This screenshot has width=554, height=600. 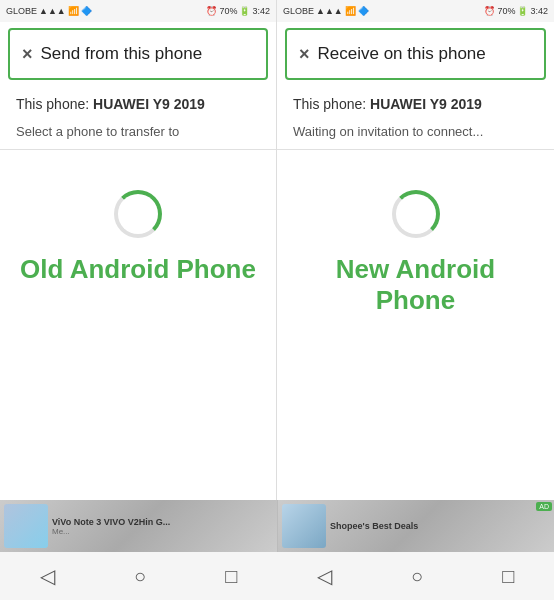 What do you see at coordinates (48, 576) in the screenshot?
I see `nav-back-left: ◁` at bounding box center [48, 576].